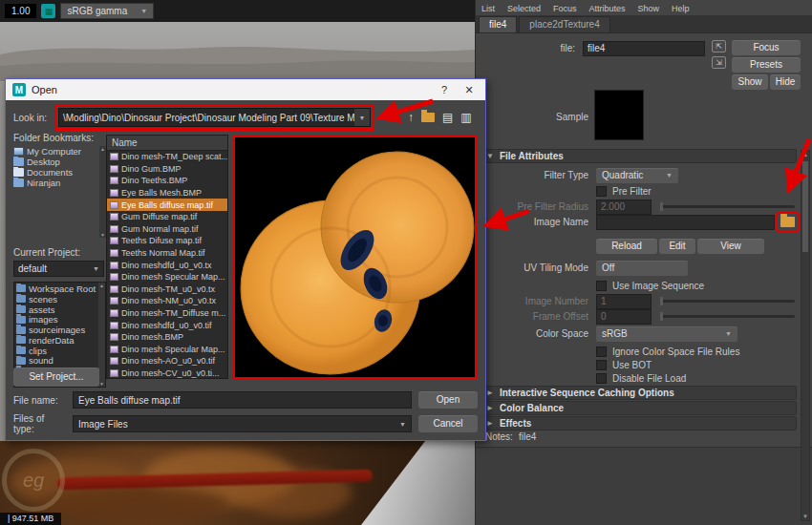  Describe the element at coordinates (57, 288) in the screenshot. I see `workspace-folder-item: Workspace Root` at that location.